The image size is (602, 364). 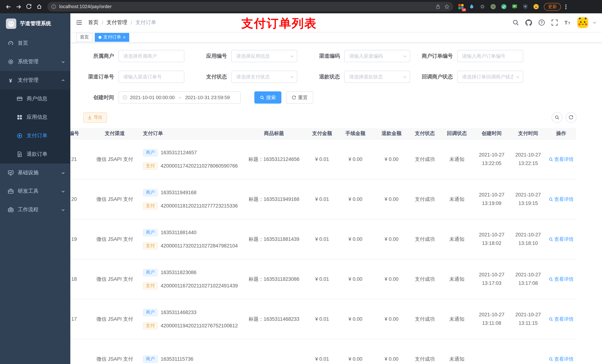 What do you see at coordinates (93, 22) in the screenshot?
I see `breadcrumb-home: 首页` at bounding box center [93, 22].